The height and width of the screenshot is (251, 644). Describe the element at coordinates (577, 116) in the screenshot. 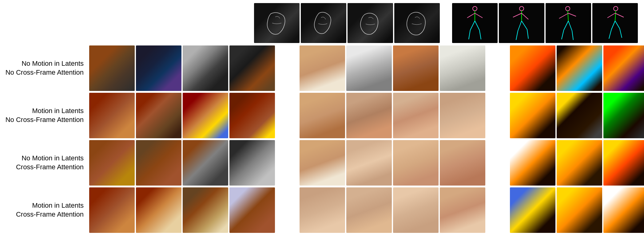

I see `row-2-perfs` at that location.